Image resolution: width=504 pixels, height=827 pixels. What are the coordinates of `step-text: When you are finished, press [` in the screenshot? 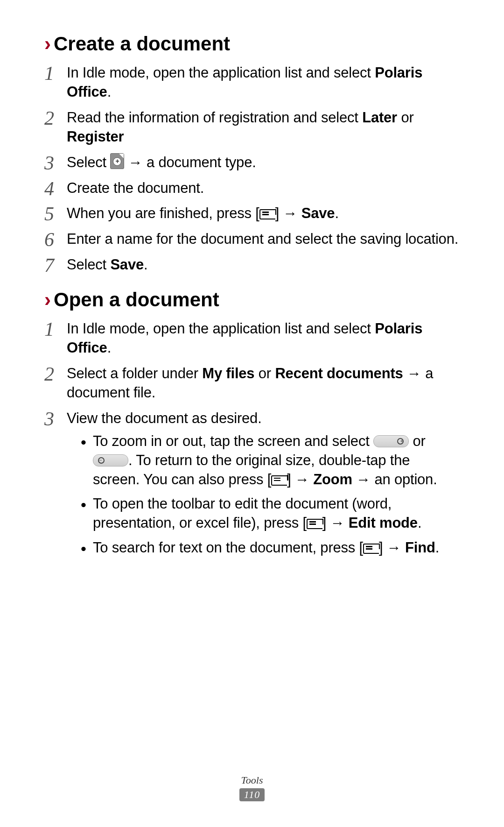 It's located at (163, 213).